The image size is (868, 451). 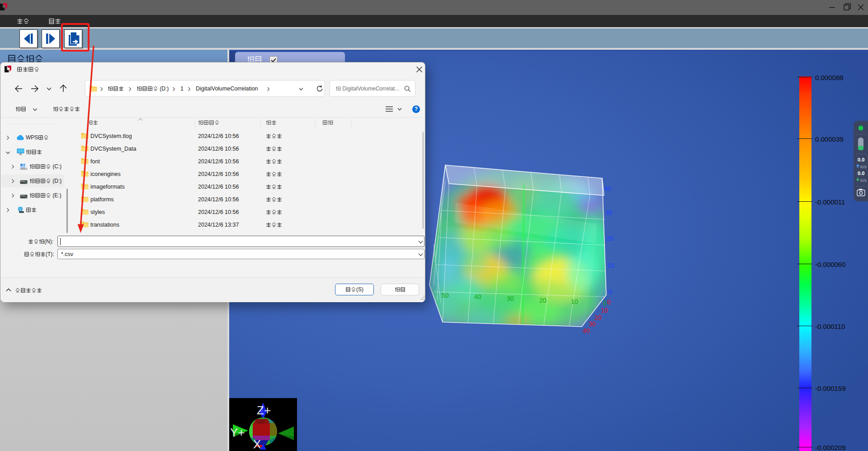 What do you see at coordinates (257, 444) in the screenshot?
I see `svg-text: X` at bounding box center [257, 444].